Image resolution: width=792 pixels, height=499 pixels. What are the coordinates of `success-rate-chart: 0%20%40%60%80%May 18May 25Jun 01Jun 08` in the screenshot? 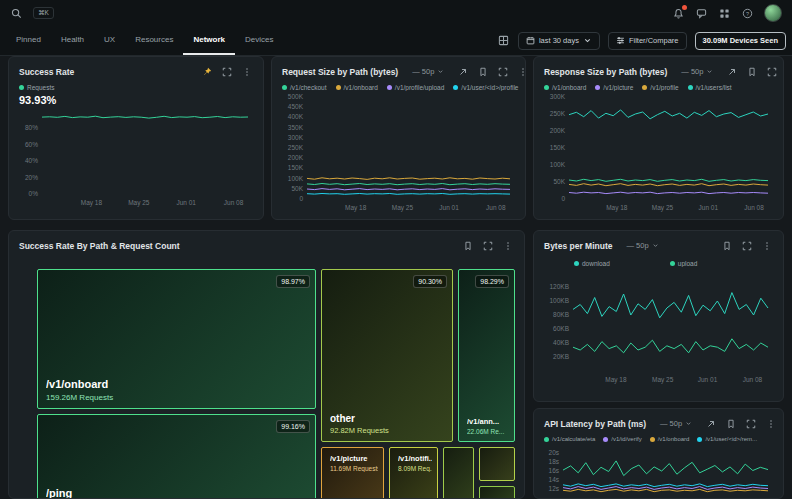 It's located at (136, 158).